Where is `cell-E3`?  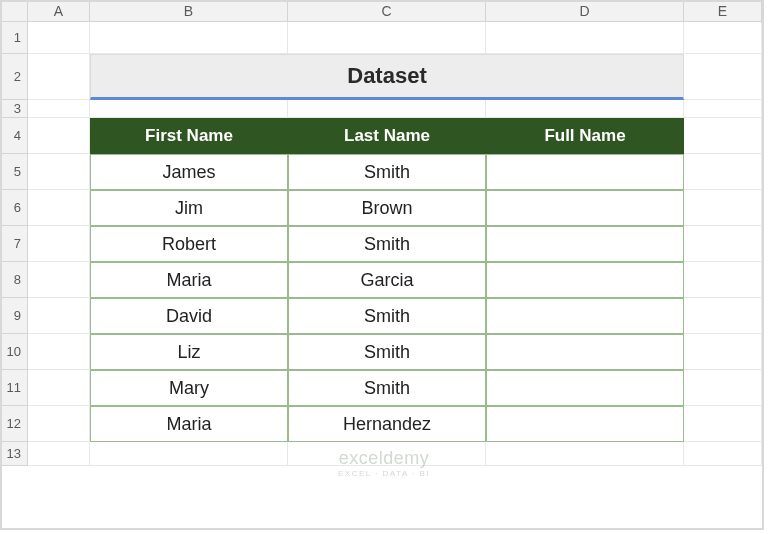
cell-E3 is located at coordinates (723, 109).